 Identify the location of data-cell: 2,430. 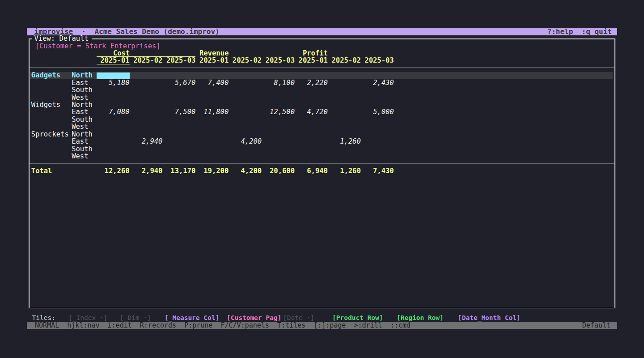
(377, 83).